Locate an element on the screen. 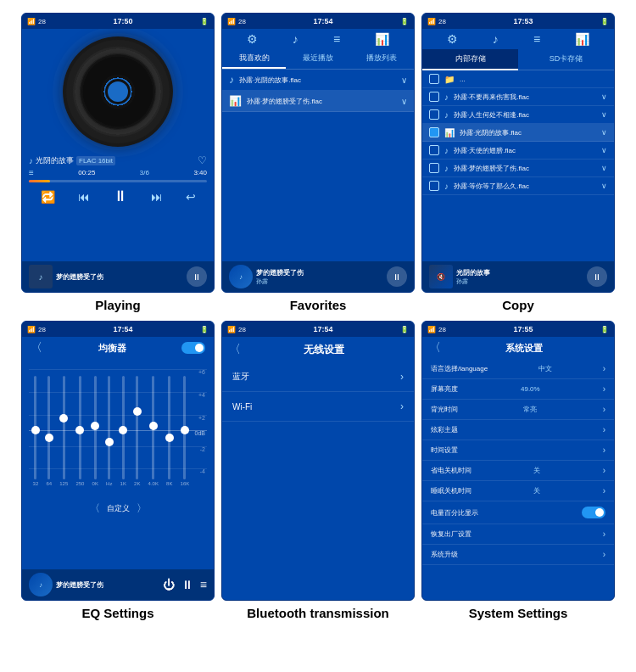  prev-button: ⏮ is located at coordinates (84, 197).